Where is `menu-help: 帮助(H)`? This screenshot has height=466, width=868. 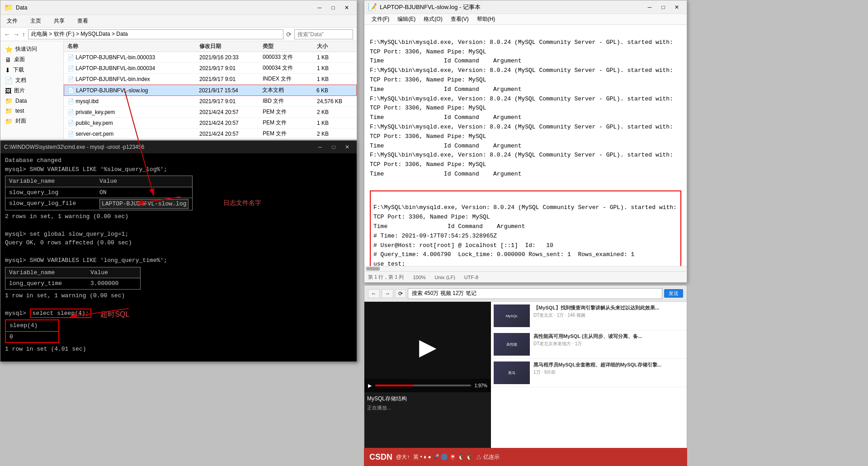
menu-help: 帮助(H) is located at coordinates (486, 19).